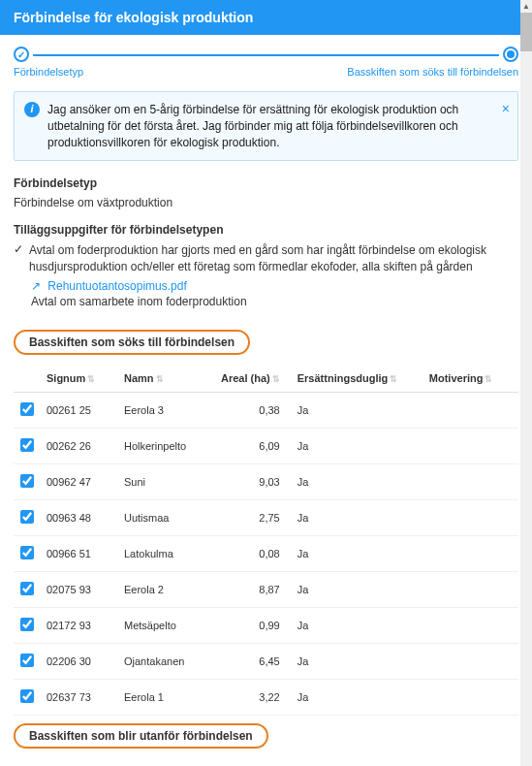 The height and width of the screenshot is (766, 532). I want to click on cell-signum: 00963 48, so click(79, 518).